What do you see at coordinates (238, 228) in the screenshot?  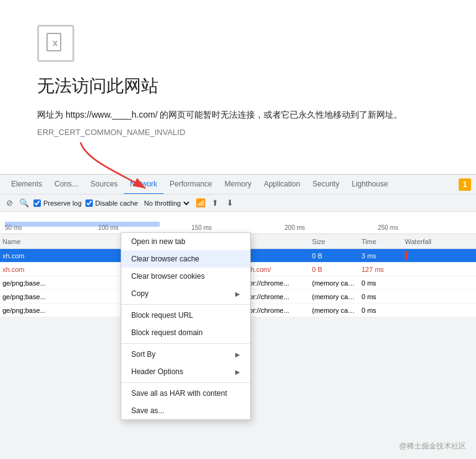 I see `timeline-label-150: 150 ms` at bounding box center [238, 228].